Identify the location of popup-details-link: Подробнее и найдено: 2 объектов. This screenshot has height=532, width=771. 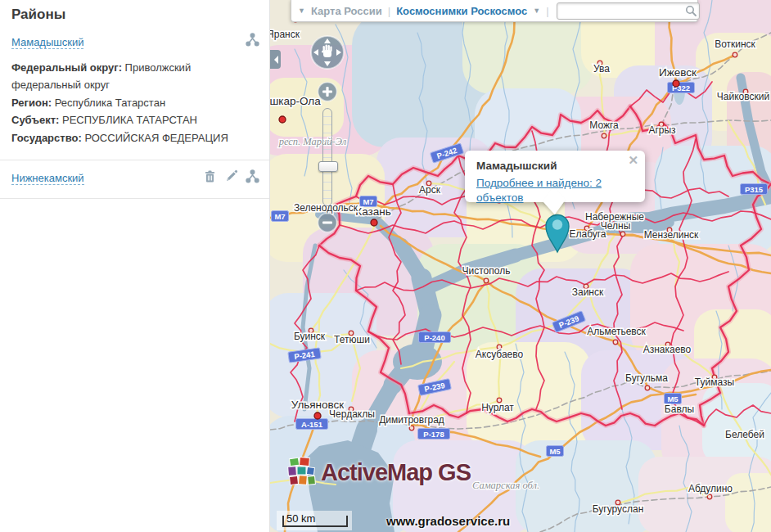
(539, 190).